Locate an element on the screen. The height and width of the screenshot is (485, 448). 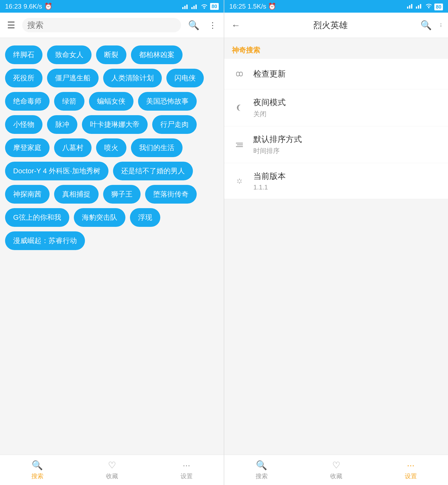
left-nav-search-label: 搜索 is located at coordinates (37, 476).